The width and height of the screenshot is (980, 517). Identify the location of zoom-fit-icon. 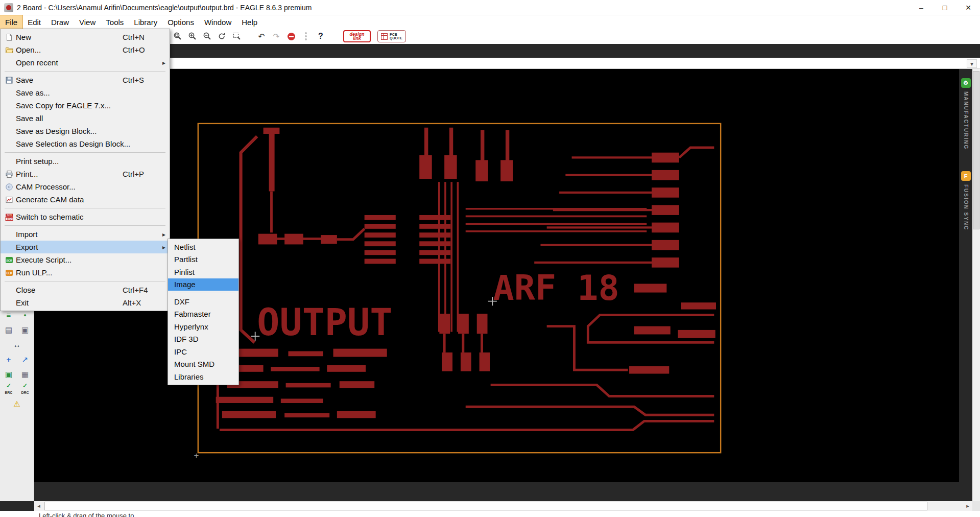
(178, 36).